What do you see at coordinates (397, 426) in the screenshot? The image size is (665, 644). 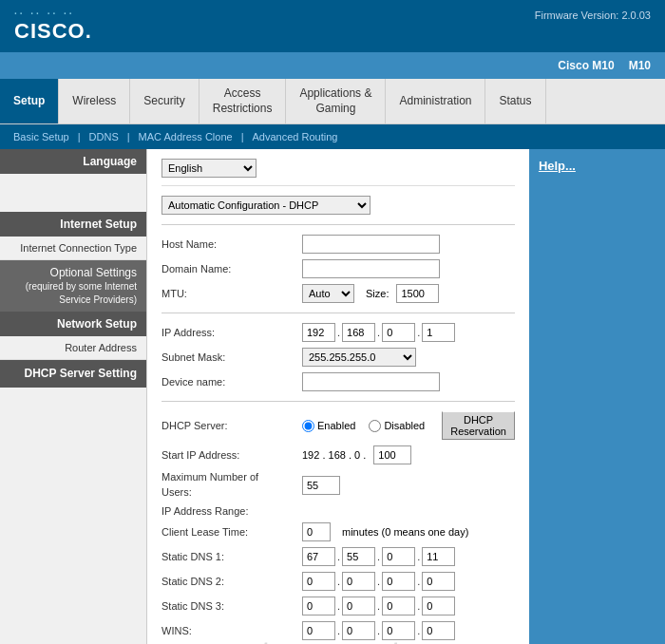 I see `dhcp-disabled-label: Disabled` at bounding box center [397, 426].